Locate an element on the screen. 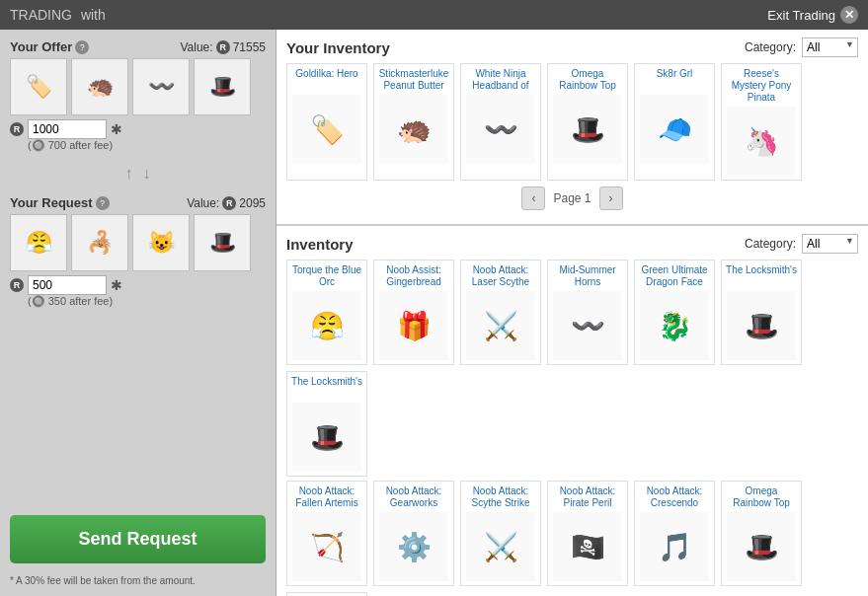  inv-item-5-name: Green Ultimate Dragon Face is located at coordinates (674, 276).